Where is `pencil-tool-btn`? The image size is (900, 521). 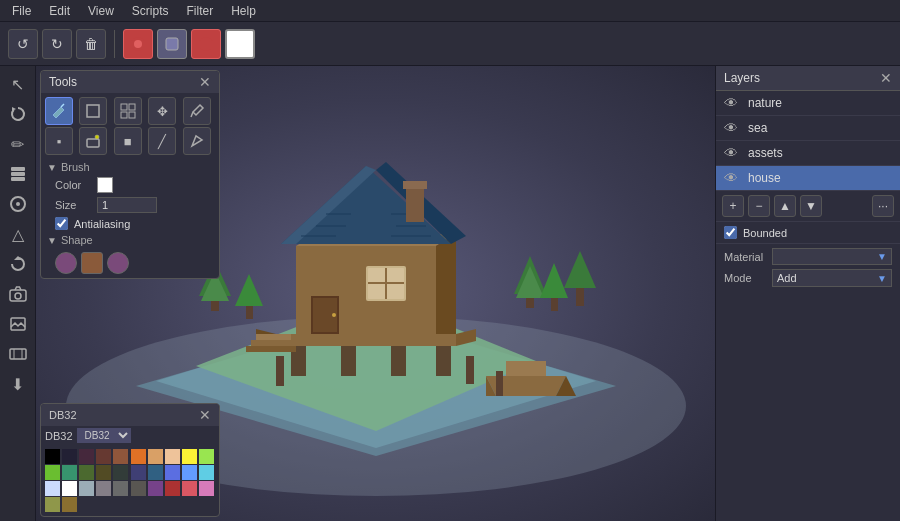
pencil-tool-btn is located at coordinates (59, 111).